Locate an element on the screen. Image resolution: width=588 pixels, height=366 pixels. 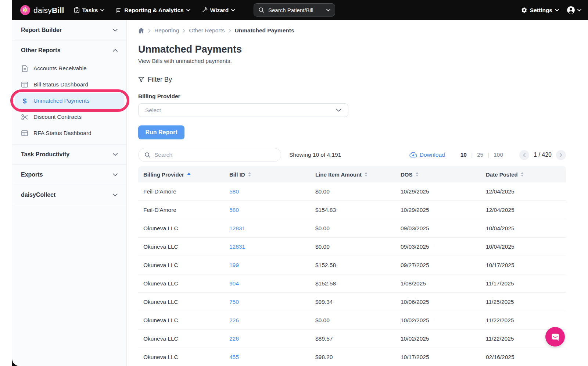
column-header-bill-id: Bill ID is located at coordinates (267, 174).